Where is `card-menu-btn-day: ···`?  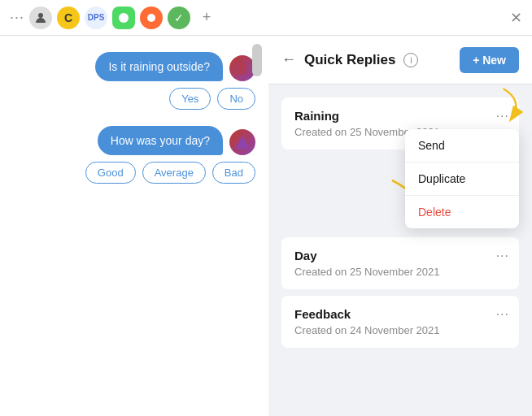
card-menu-btn-day: ··· is located at coordinates (503, 256).